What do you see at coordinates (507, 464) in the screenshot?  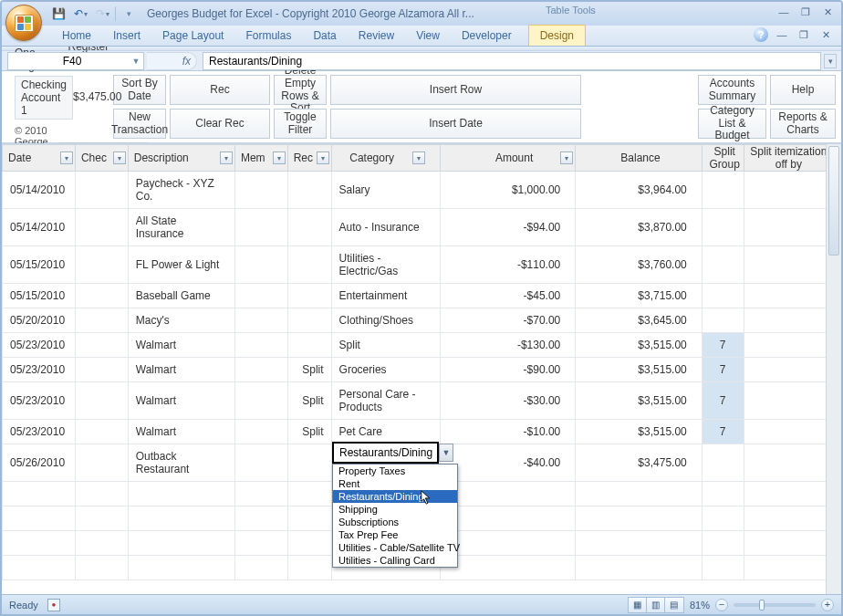 I see `cell-amount: -$40.00` at bounding box center [507, 464].